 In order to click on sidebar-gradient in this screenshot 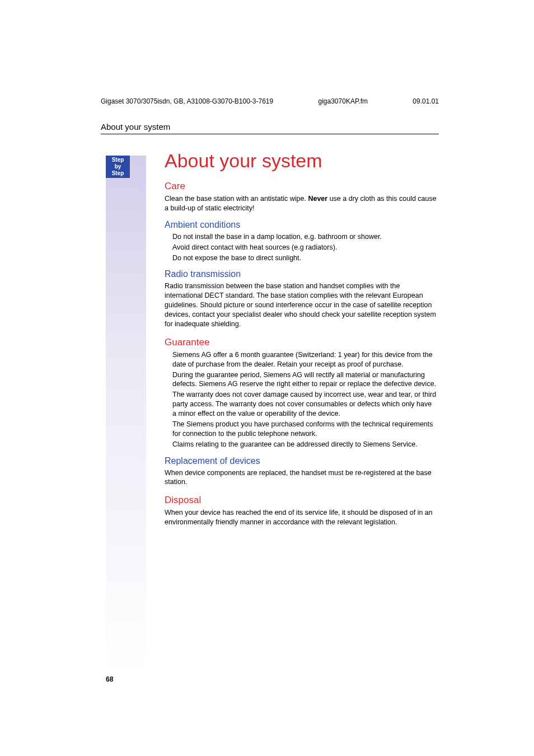, I will do `click(126, 417)`.